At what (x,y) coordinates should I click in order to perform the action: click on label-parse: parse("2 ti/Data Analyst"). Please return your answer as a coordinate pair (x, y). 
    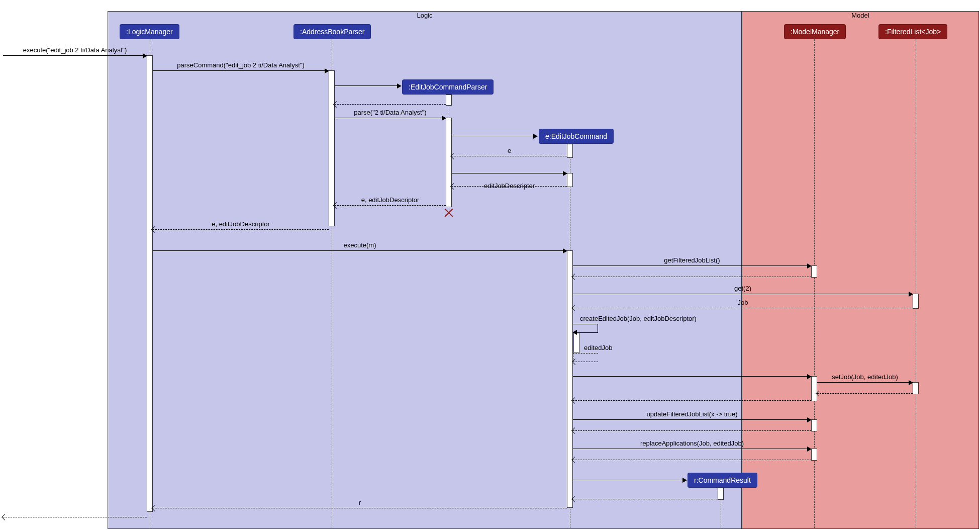
    Looking at the image, I should click on (390, 113).